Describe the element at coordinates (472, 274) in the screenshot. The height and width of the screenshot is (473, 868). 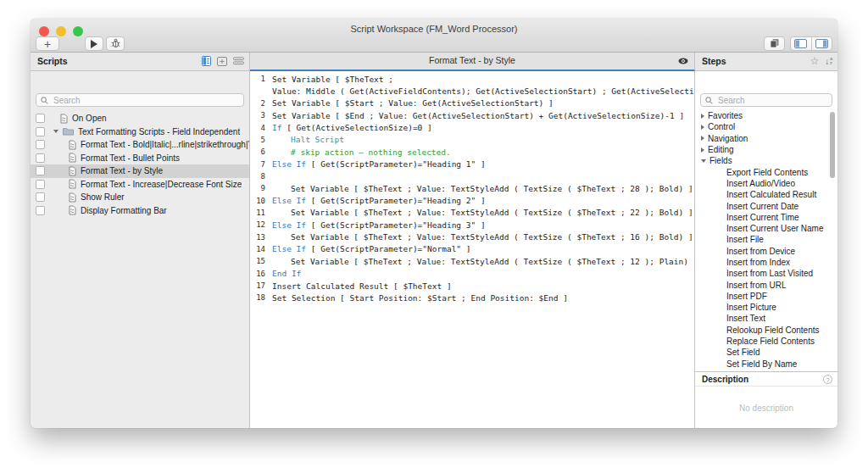
I see `code-row: 16End If` at that location.